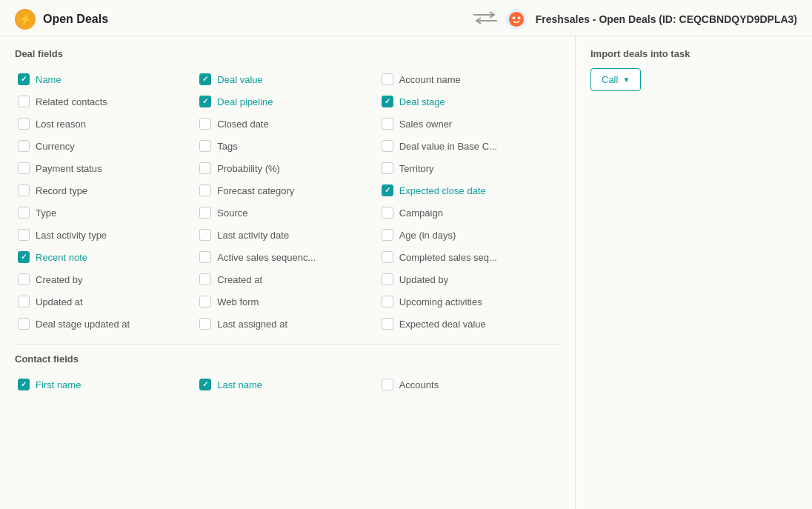 The height and width of the screenshot is (509, 812). What do you see at coordinates (470, 302) in the screenshot?
I see `field-item: Upcoming activities` at bounding box center [470, 302].